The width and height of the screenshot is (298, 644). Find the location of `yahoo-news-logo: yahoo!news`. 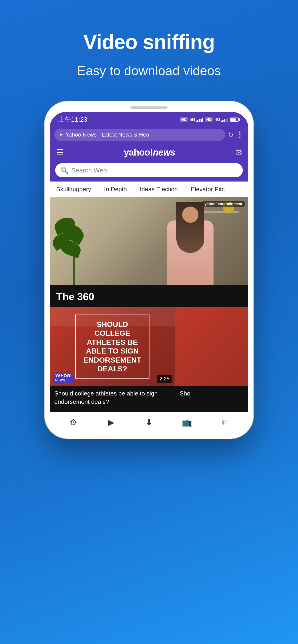

yahoo-news-logo: yahoo!news is located at coordinates (149, 152).